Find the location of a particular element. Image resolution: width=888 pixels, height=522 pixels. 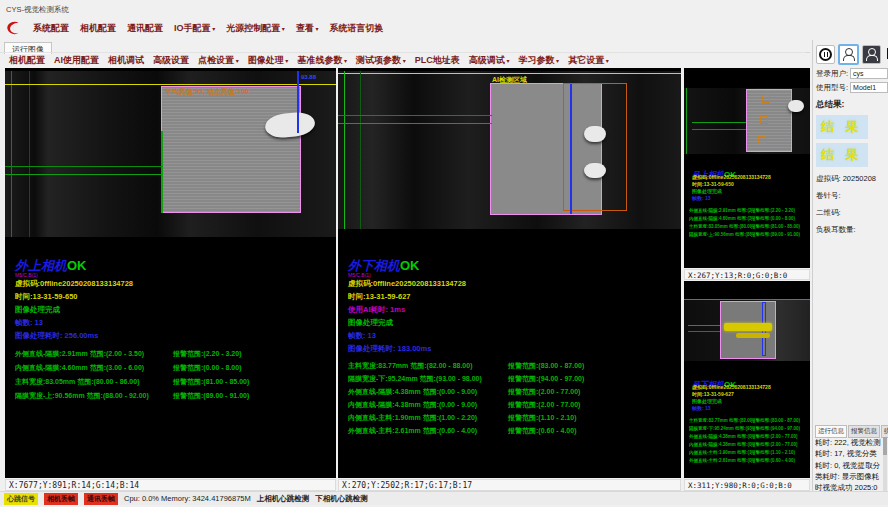

measure-value: 外侧直线-主料:2.61mm 范围:(0.60 - 4.00) is located at coordinates (428, 431).